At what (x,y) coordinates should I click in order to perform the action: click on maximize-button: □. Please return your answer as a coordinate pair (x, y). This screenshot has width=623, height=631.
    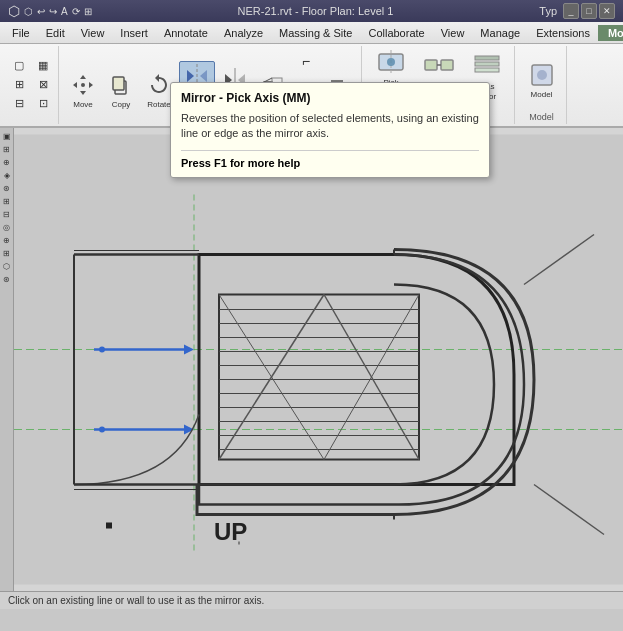
    Looking at the image, I should click on (589, 11).